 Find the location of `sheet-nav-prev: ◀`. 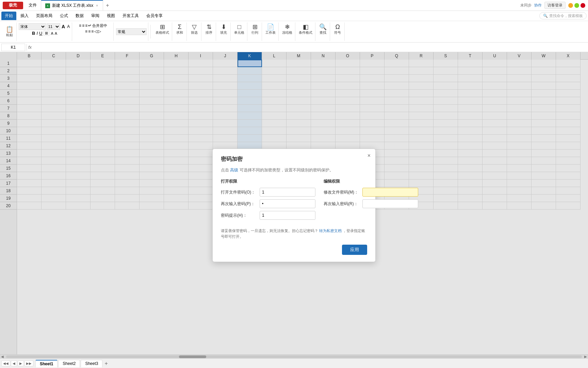

sheet-nav-prev: ◀ is located at coordinates (14, 363).